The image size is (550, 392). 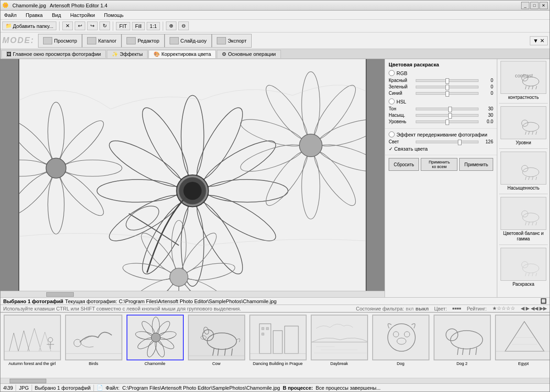 What do you see at coordinates (100, 387) in the screenshot?
I see `status-file-icon: 📄` at bounding box center [100, 387].